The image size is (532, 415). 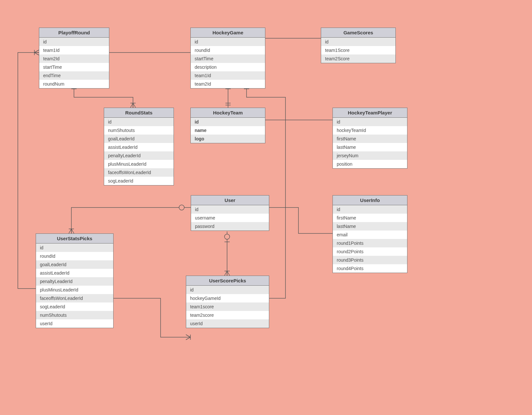 I want to click on entity-user-score-picks: UserScorePicks idhockeyGameIdteam1scoret…, so click(x=228, y=302).